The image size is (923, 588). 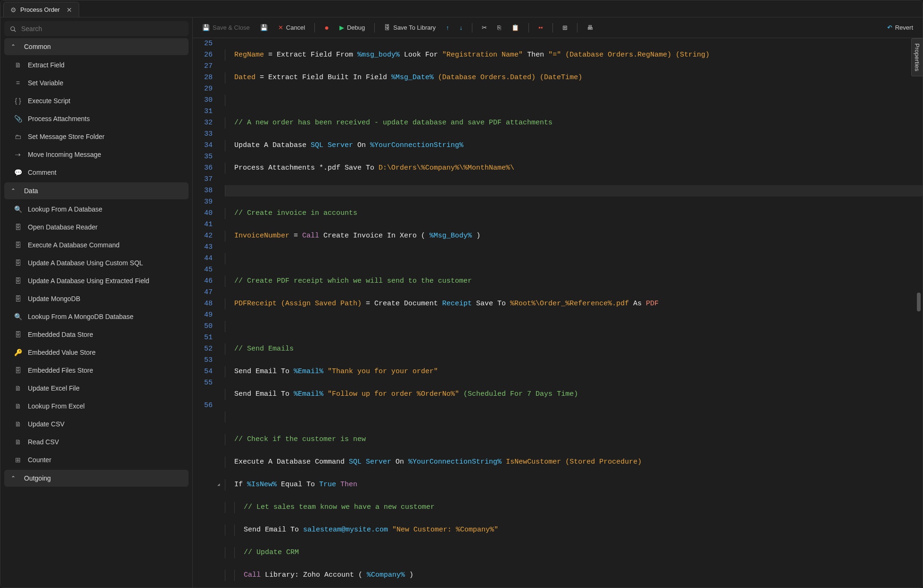 I want to click on sidebar-item-process-attachments: 📎Process Attachments, so click(x=96, y=119).